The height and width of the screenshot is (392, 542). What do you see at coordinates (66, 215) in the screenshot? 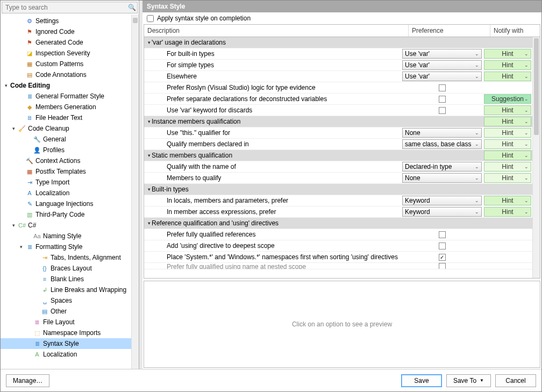
I see `tree-item: ▥Third-Party Code` at bounding box center [66, 215].